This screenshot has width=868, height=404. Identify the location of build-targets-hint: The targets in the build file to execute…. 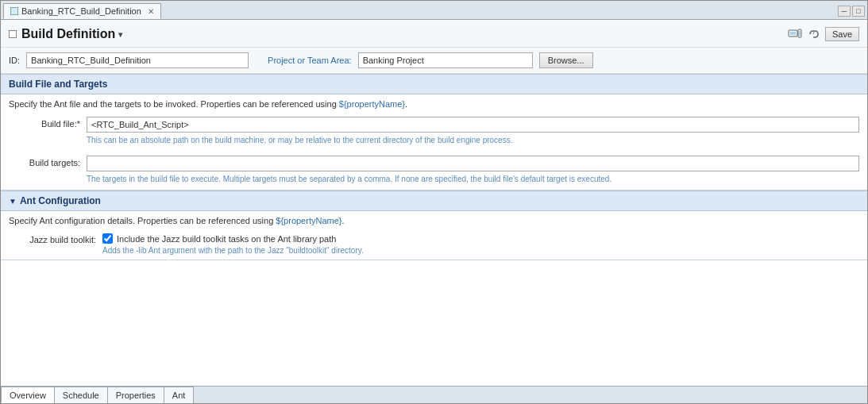
(473, 179).